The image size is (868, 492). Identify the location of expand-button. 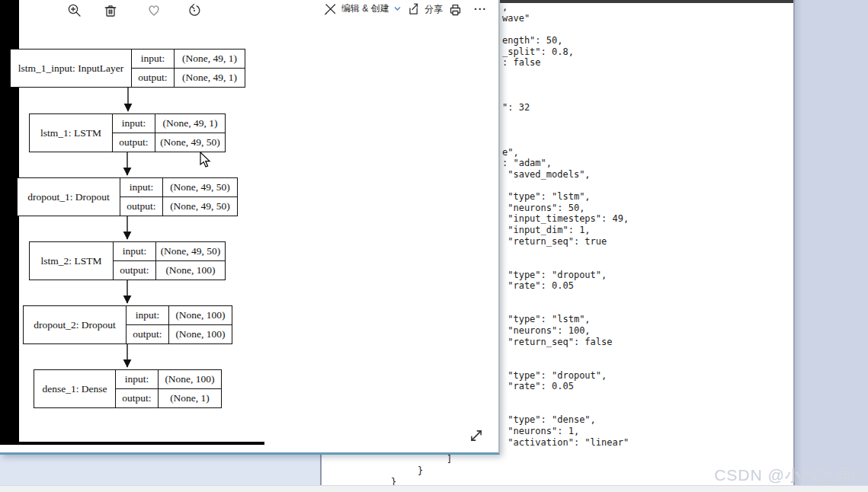
(476, 436).